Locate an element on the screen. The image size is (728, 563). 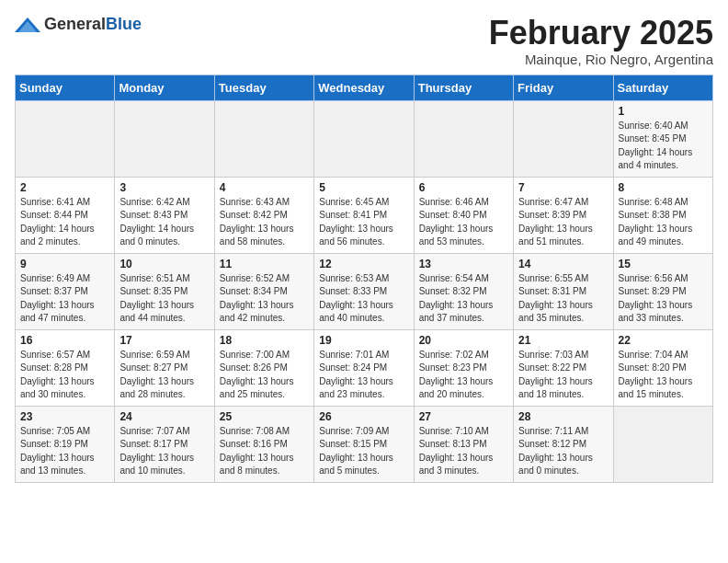
calendar-cell: 25Sunrise: 7:08 AM Sunset: 8:16 PM Dayli… is located at coordinates (264, 443).